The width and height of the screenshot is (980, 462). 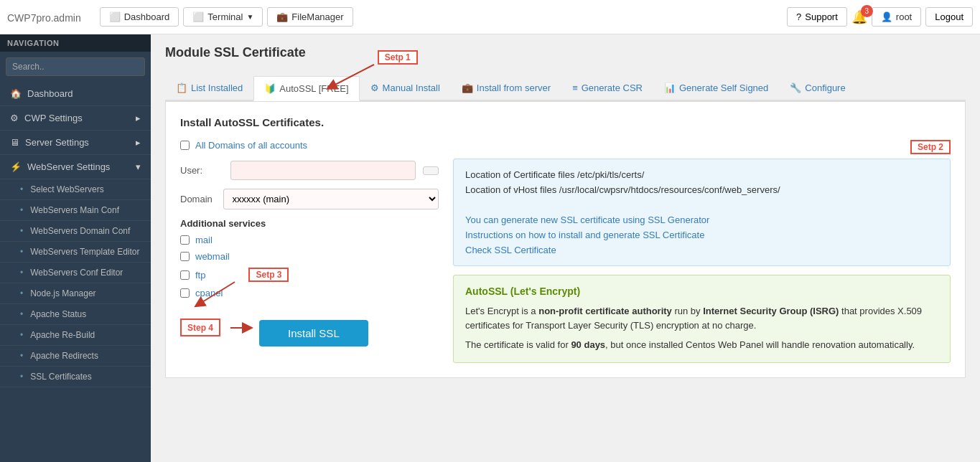 I want to click on user-input, so click(x=323, y=171).